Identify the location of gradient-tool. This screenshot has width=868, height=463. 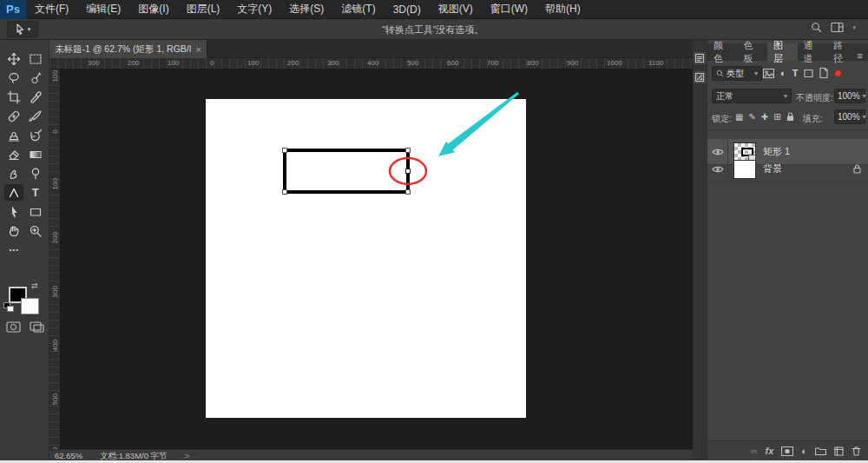
(36, 155).